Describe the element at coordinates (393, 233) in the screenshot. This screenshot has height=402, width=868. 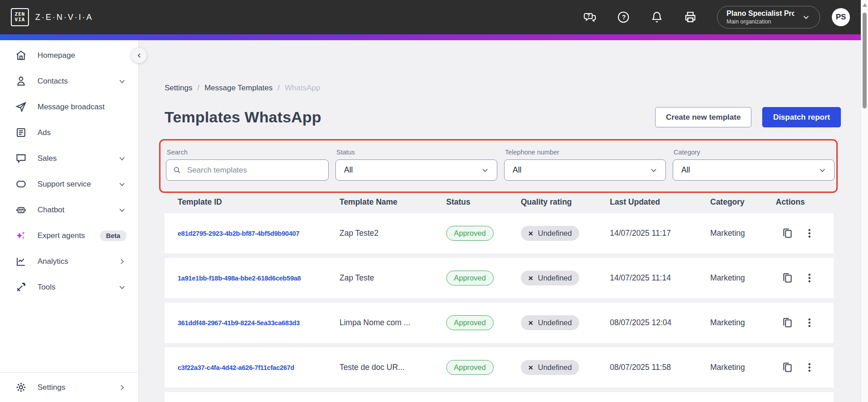
I see `template-name: Zap Teste2` at that location.